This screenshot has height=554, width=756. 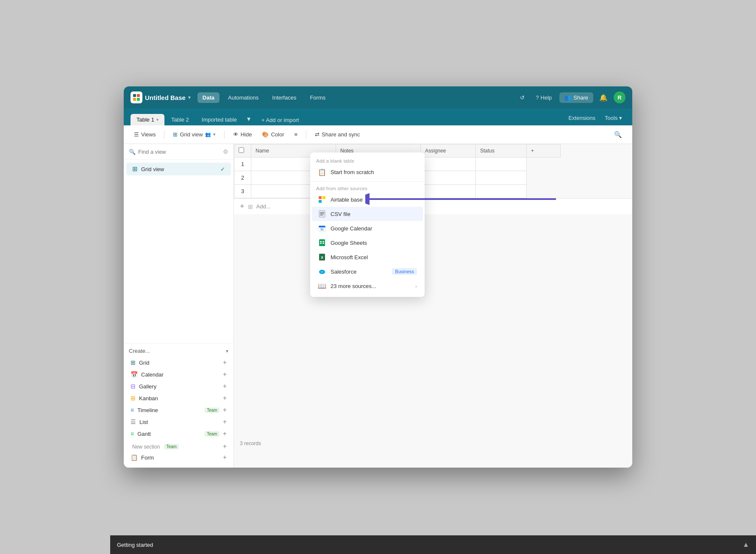 What do you see at coordinates (249, 119) in the screenshot?
I see `table-tabs-more-icon: ▾` at bounding box center [249, 119].